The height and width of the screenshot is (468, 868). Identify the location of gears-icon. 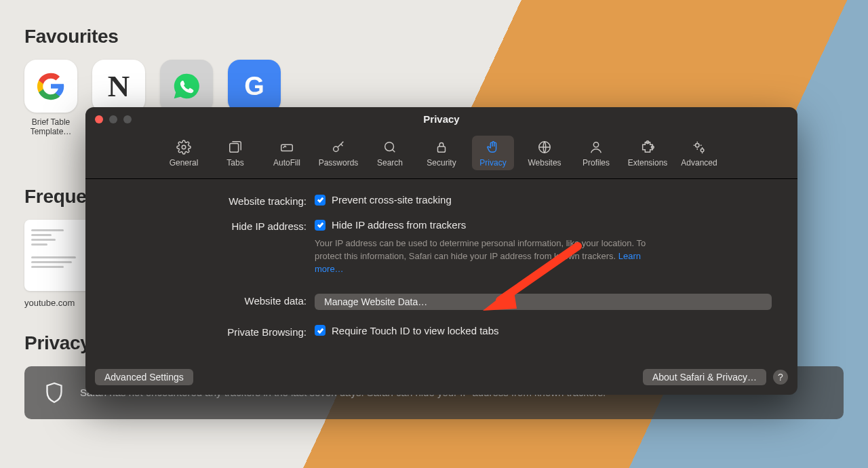
(699, 147).